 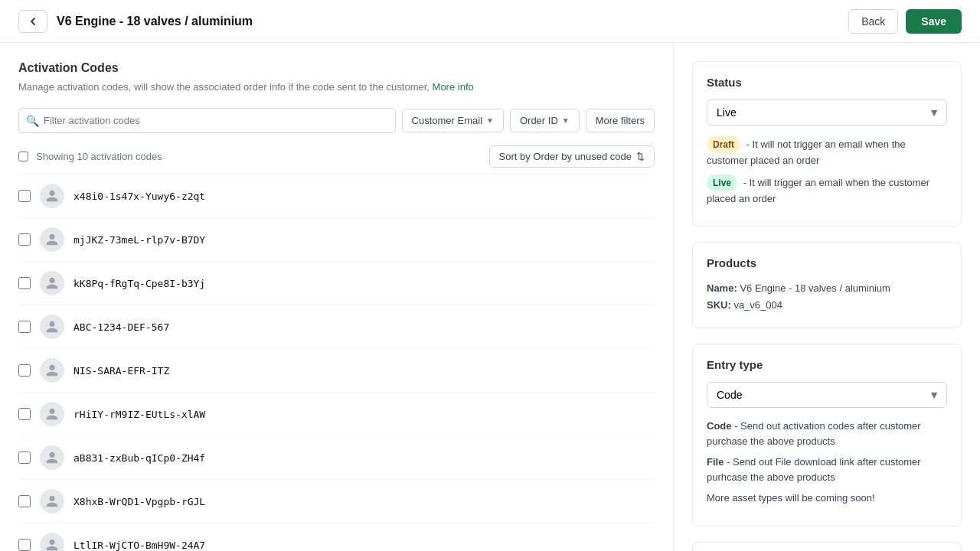 What do you see at coordinates (827, 112) in the screenshot?
I see `status-select-wrap: Live Draft ▼` at bounding box center [827, 112].